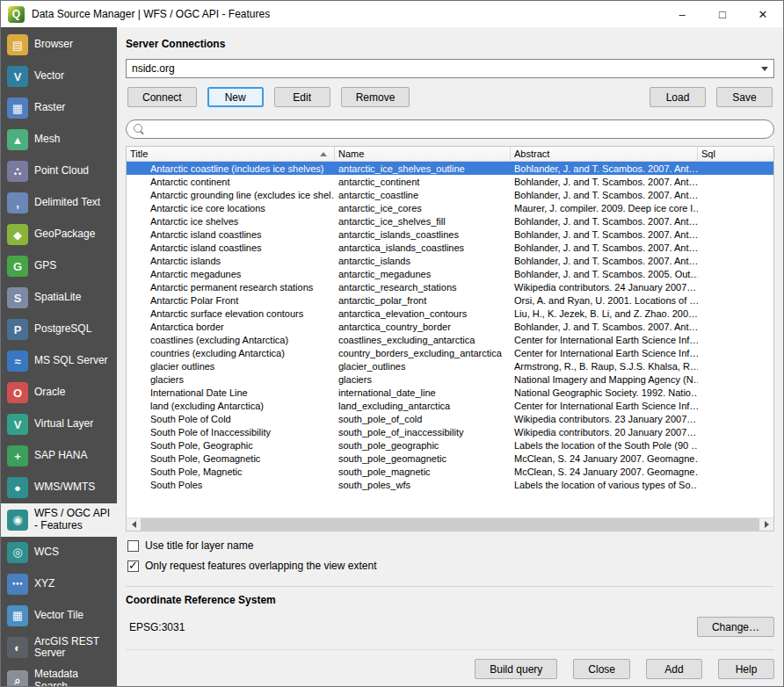 The width and height of the screenshot is (784, 687). I want to click on remove-button: Remove, so click(376, 97).